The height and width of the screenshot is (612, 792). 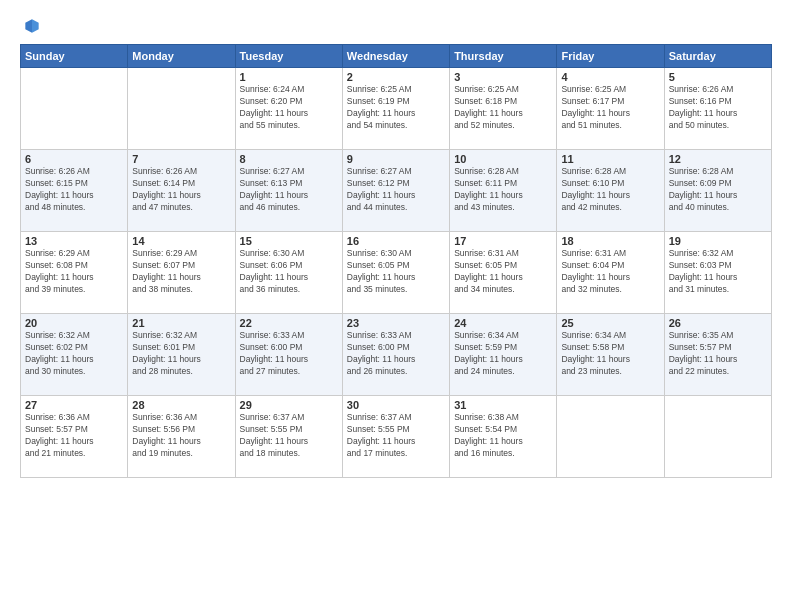 What do you see at coordinates (503, 323) in the screenshot?
I see `day-number: 24` at bounding box center [503, 323].